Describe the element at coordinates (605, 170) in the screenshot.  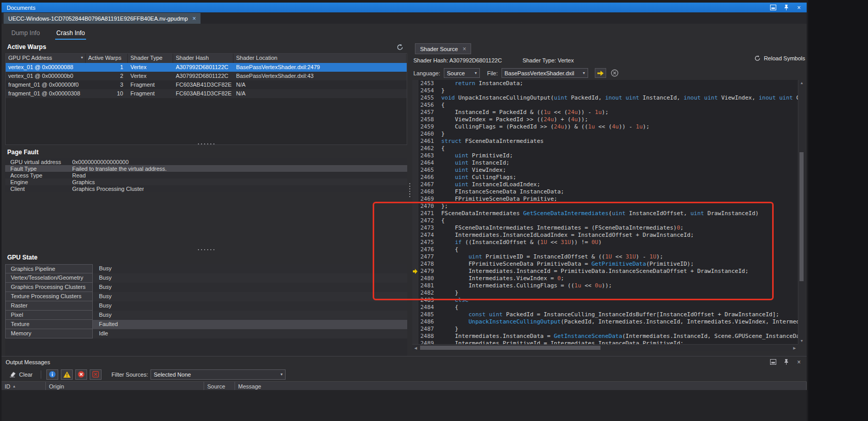
I see `code-line: 2465 uint ViewIndex;` at that location.